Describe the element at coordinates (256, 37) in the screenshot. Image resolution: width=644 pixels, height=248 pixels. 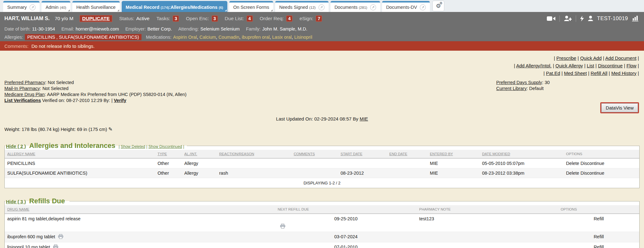
I see `medication-link: ibuprofen oral` at that location.